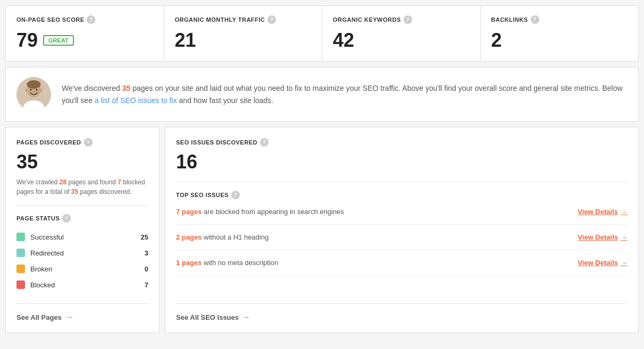 The height and width of the screenshot is (349, 644). What do you see at coordinates (402, 33) in the screenshot?
I see `metric-card-keywords: ORGANIC KEYWORDS ? 42` at bounding box center [402, 33].